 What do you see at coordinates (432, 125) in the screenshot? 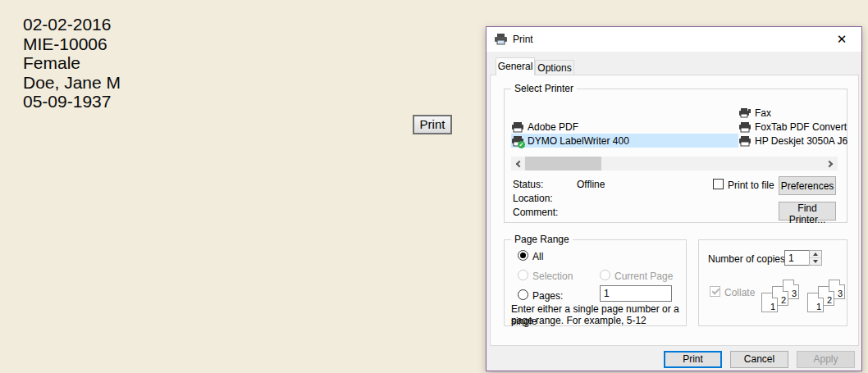
I see `page-print-button: Print` at bounding box center [432, 125].